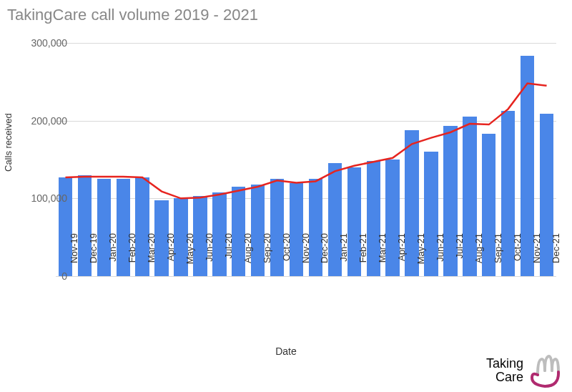 Image resolution: width=572 pixels, height=392 pixels. What do you see at coordinates (479, 258) in the screenshot?
I see `x-tick-label: Aug-21` at bounding box center [479, 258].